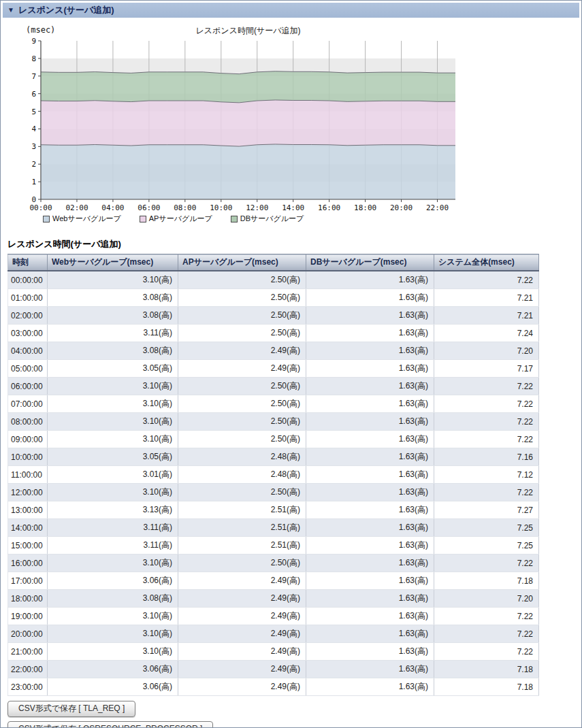  What do you see at coordinates (291, 10) in the screenshot?
I see `section-header: ▼ レスポンス(サーバ追加)` at bounding box center [291, 10].